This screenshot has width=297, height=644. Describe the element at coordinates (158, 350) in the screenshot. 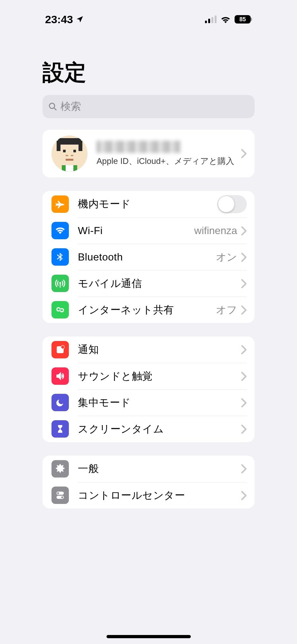

I see `row-label: 通知` at that location.